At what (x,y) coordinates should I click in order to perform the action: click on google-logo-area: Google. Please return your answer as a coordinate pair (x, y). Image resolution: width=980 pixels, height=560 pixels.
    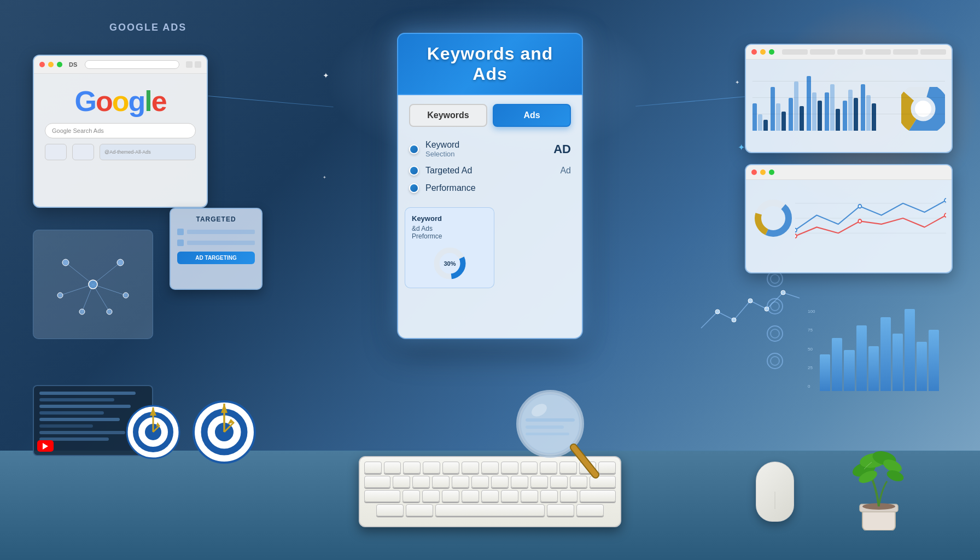
    Looking at the image, I should click on (120, 98).